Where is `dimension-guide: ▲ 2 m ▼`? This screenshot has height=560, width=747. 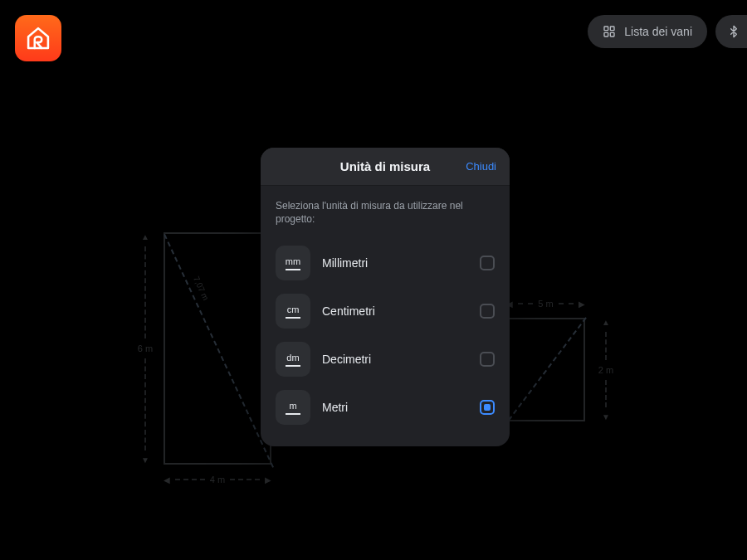 dimension-guide: ▲ 2 m ▼ is located at coordinates (606, 370).